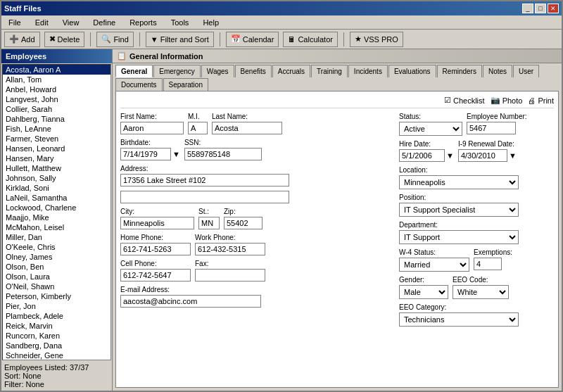 The height and width of the screenshot is (392, 563). I want to click on employee-list-item: LaNeil, Samantha, so click(56, 198).